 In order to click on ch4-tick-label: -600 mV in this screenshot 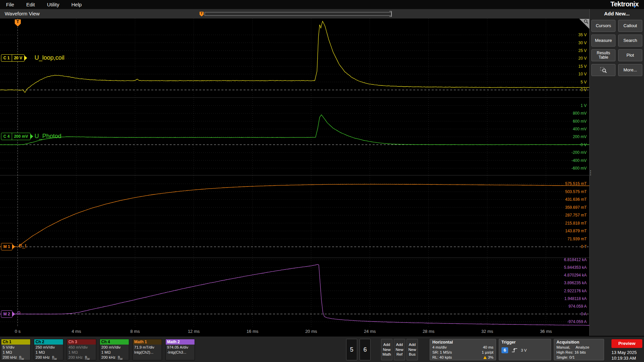, I will do `click(579, 168)`.